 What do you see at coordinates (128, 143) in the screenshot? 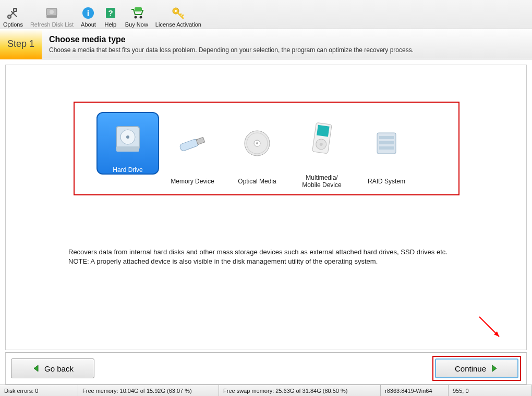
I see `hard-drive-icon` at bounding box center [128, 143].